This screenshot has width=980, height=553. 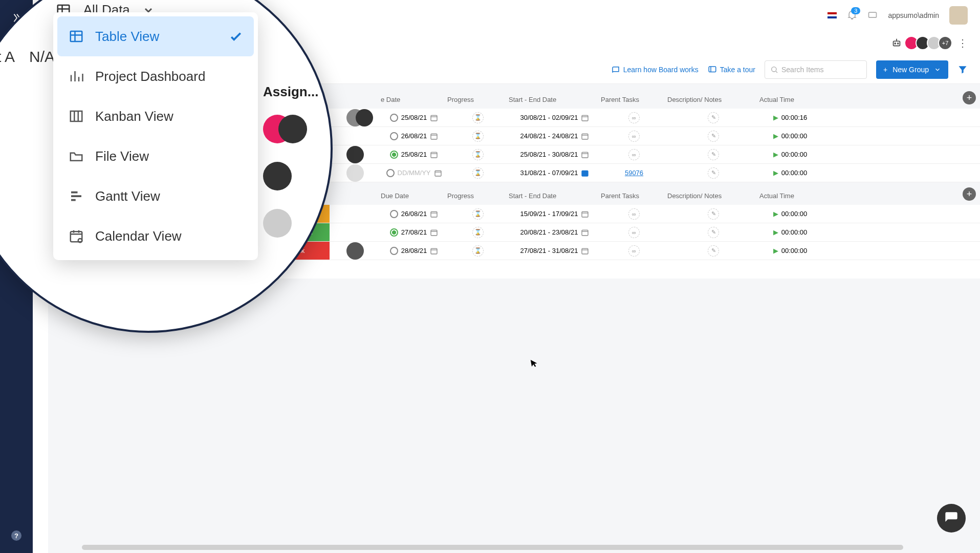 I want to click on board-members: +7, so click(x=930, y=43).